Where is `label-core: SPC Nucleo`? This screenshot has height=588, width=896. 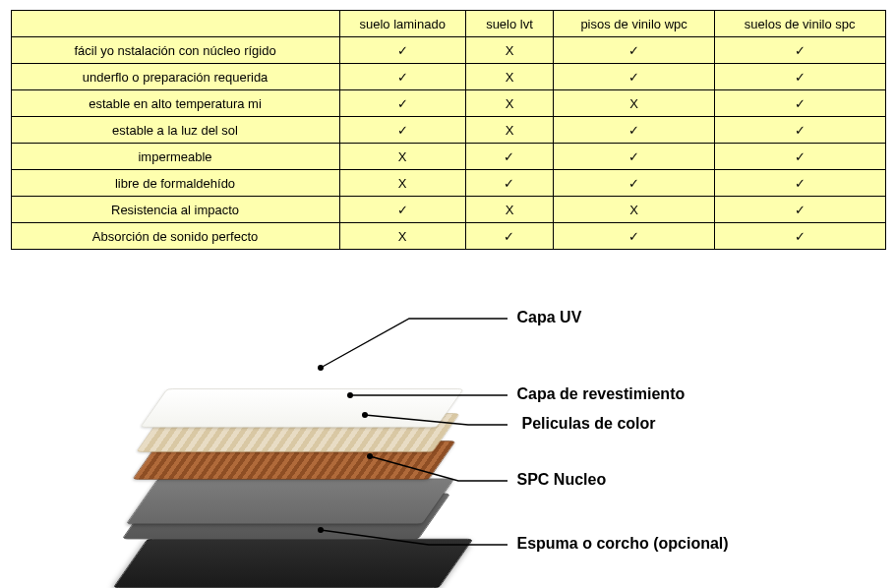 label-core: SPC Nucleo is located at coordinates (563, 480).